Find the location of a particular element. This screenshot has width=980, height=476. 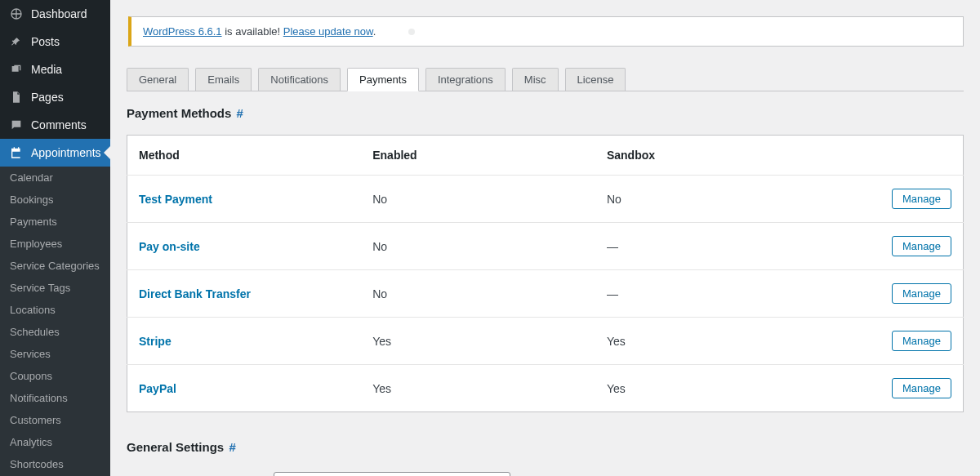

payment-method-link: Direct Bank Transfer is located at coordinates (194, 294).